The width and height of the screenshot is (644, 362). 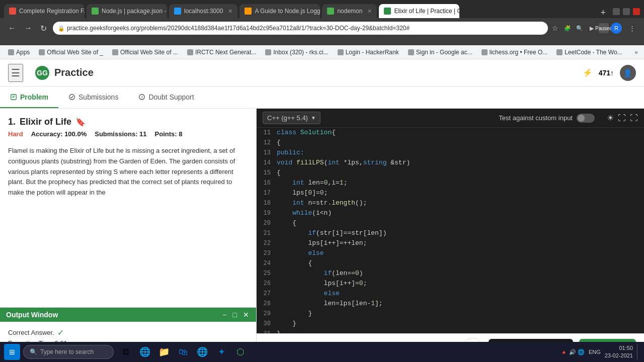 What do you see at coordinates (44, 11) in the screenshot?
I see `browser-tab-tab1: Complete Registration F...✕` at bounding box center [44, 11].